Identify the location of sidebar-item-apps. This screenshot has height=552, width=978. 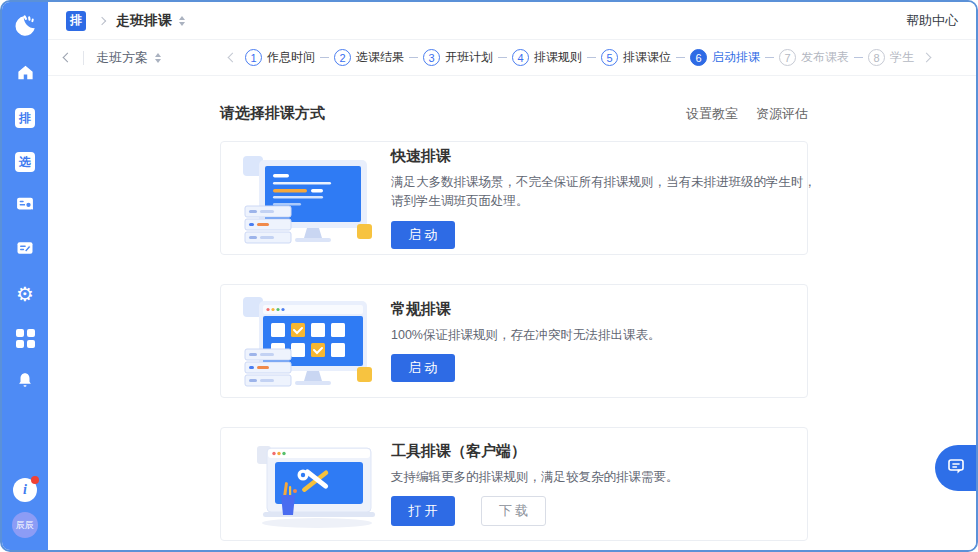
(25, 338).